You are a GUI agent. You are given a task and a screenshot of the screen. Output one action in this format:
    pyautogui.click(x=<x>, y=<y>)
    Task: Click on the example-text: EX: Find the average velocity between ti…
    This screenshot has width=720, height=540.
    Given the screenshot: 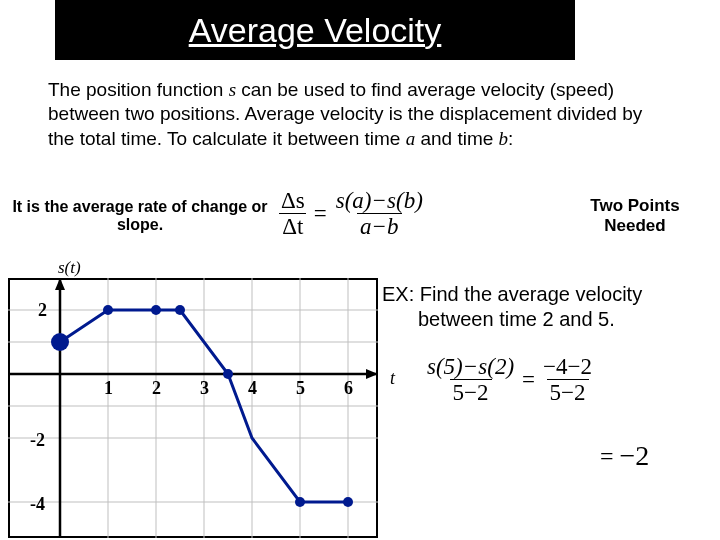 What is the action you would take?
    pyautogui.click(x=544, y=307)
    